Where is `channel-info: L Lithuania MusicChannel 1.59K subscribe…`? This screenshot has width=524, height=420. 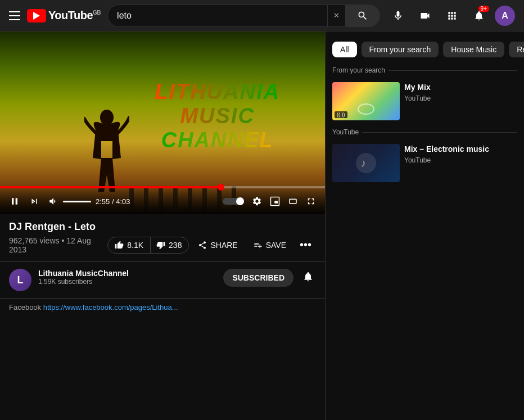
channel-info: L Lithuania MusicChannel 1.59K subscribe… is located at coordinates (162, 280).